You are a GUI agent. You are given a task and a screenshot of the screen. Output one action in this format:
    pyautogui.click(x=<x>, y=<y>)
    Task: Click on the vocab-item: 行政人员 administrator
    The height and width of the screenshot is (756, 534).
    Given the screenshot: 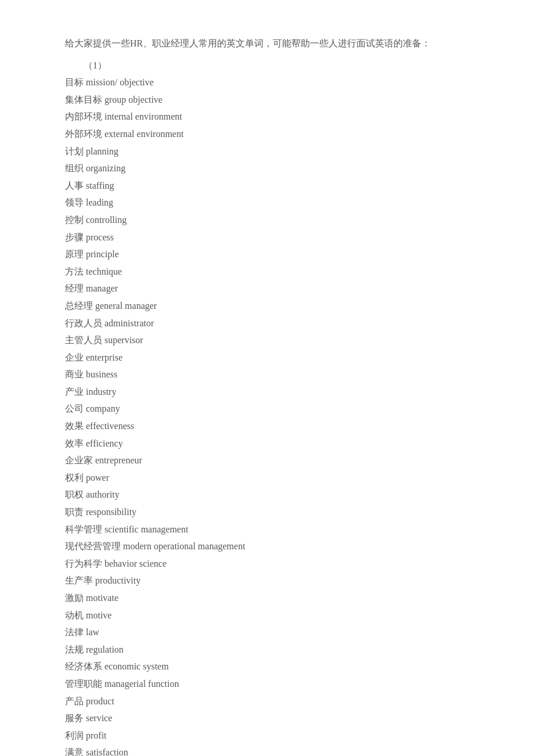 What is the action you would take?
    pyautogui.click(x=267, y=323)
    